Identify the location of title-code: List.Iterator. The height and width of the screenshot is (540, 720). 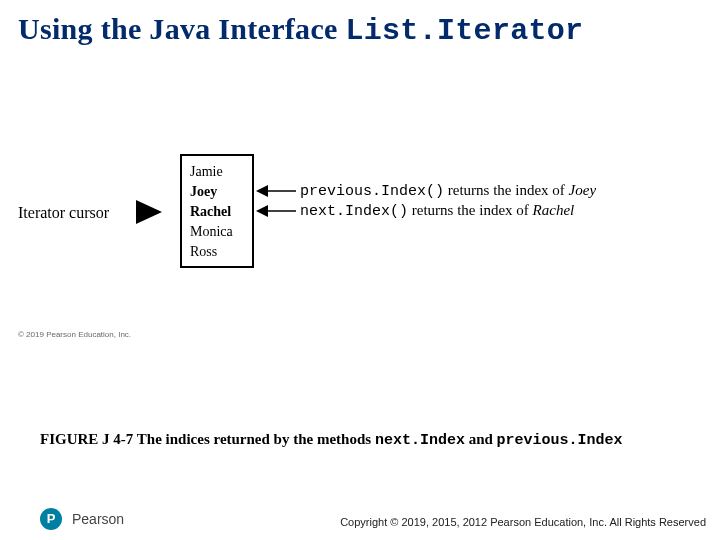
(464, 31).